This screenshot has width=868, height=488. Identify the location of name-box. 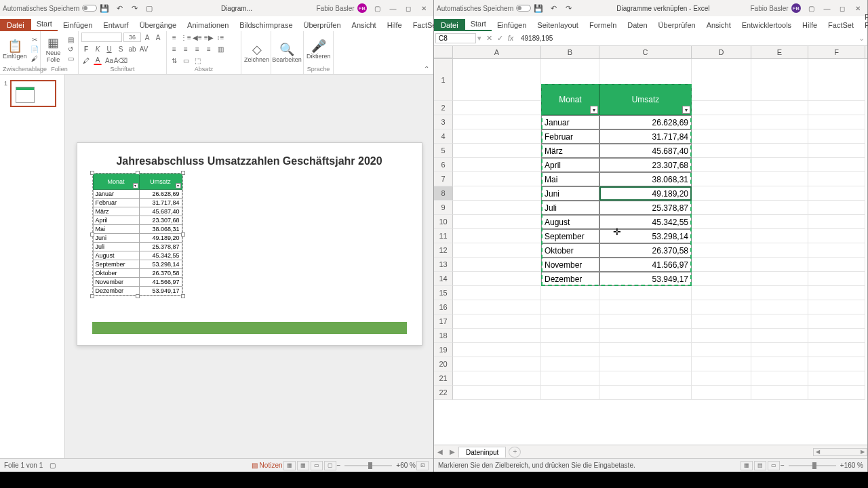
(456, 38).